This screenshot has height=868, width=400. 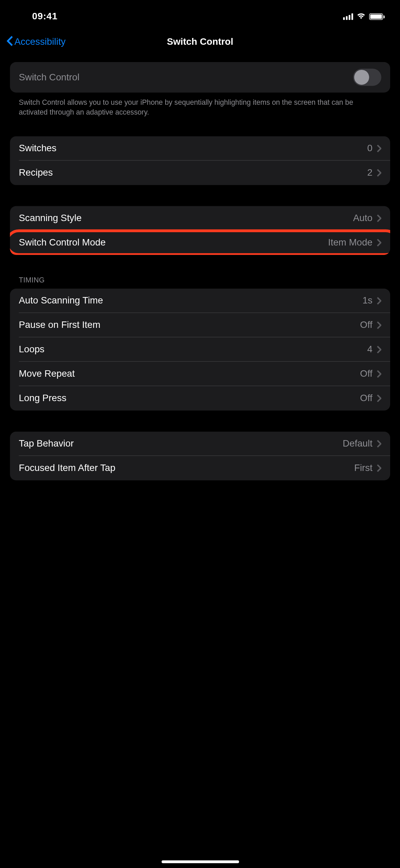 I want to click on timing-group: Auto Scanning Time 1s Pause on First Ite…, so click(x=200, y=349).